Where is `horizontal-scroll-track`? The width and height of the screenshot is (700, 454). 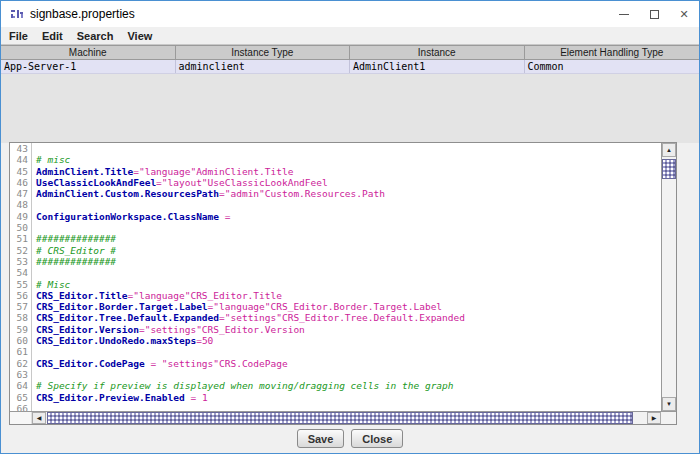
horizontal-scroll-track is located at coordinates (346, 418).